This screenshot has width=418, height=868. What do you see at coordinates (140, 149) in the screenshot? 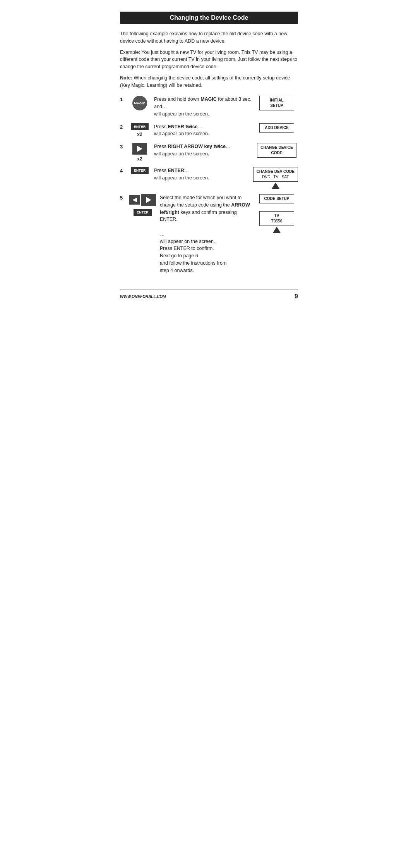
I see `right-arrow-button-icon` at bounding box center [140, 149].